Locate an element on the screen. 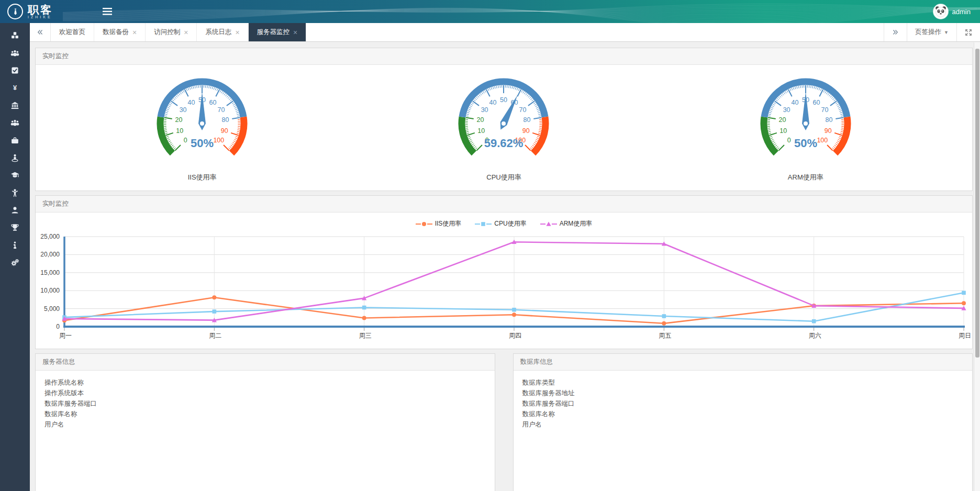  graduation-cap-icon is located at coordinates (15, 176).